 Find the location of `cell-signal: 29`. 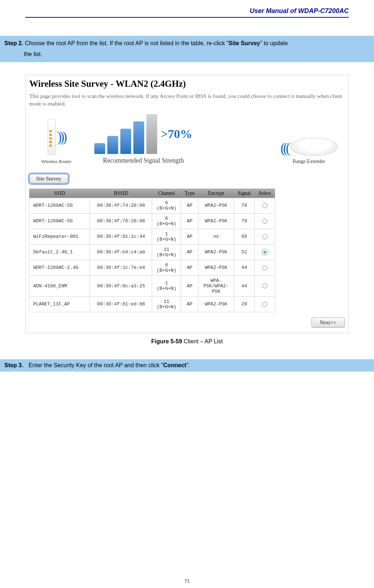

cell-signal: 29 is located at coordinates (244, 304).